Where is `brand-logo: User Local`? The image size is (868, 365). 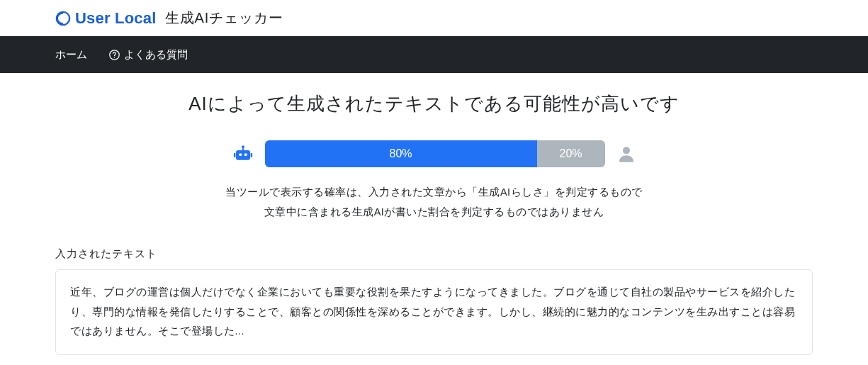
brand-logo: User Local is located at coordinates (106, 18).